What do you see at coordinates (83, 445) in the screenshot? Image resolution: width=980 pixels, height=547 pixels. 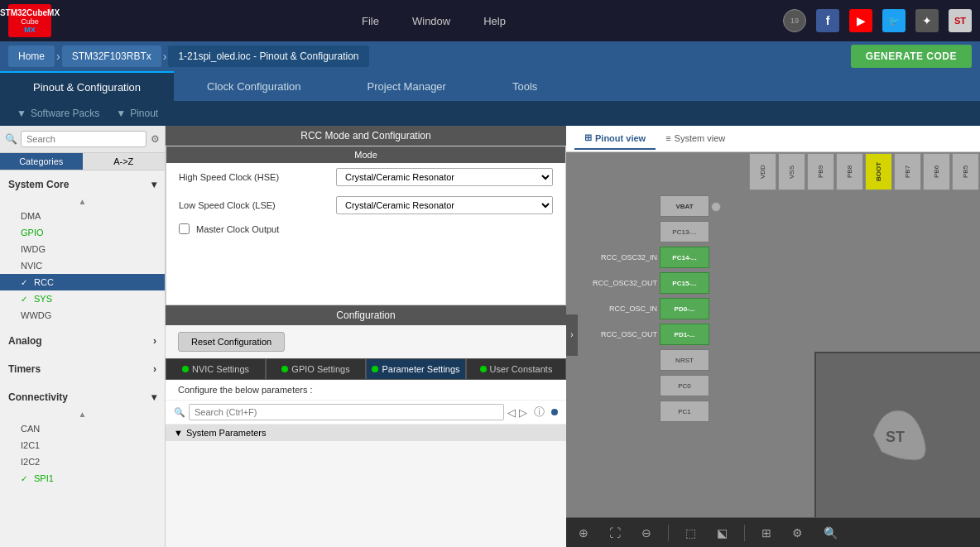 I see `sidebar-item-i2c1: I2C1` at bounding box center [83, 445].